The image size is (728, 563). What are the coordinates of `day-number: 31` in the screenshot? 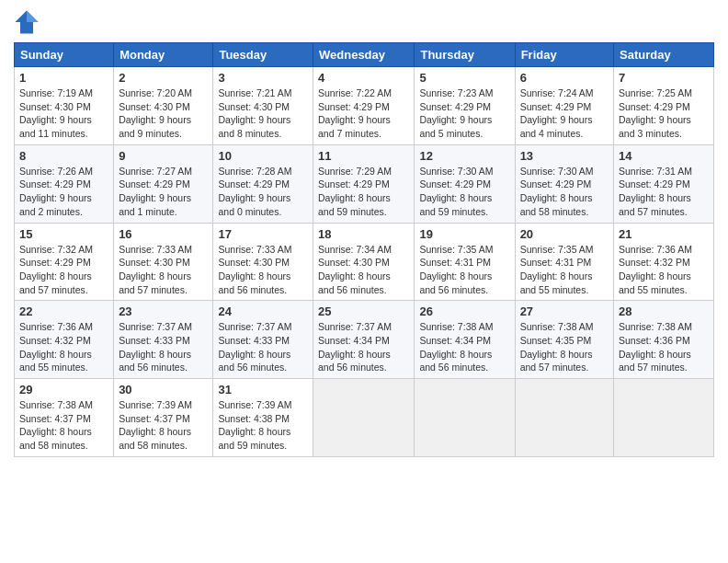 It's located at (263, 390).